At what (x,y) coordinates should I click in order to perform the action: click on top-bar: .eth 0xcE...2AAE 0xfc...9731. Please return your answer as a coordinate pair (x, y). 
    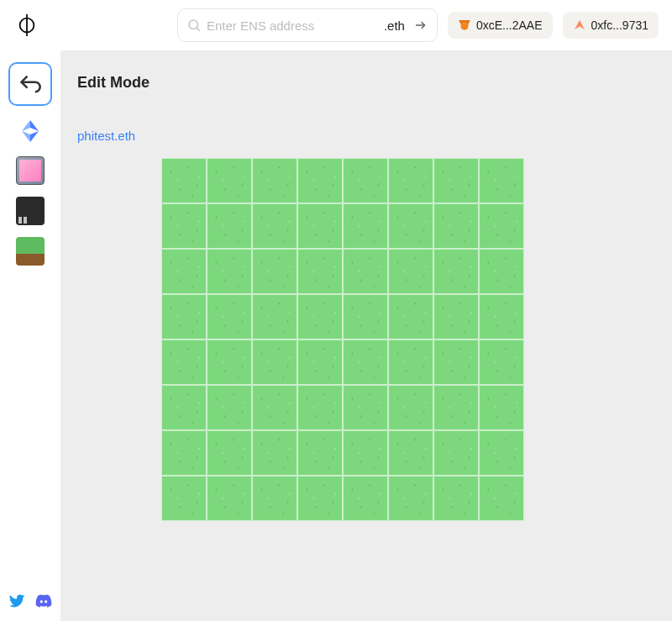
    Looking at the image, I should click on (336, 25).